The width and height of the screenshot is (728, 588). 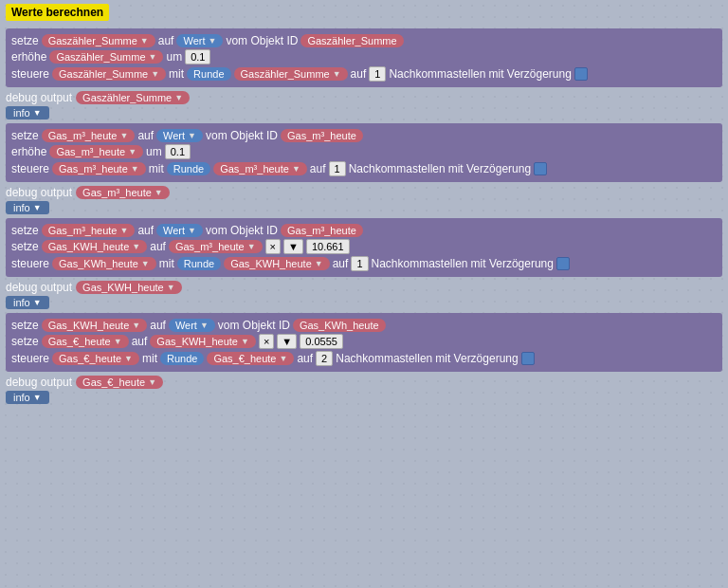 I want to click on label-steuere-2: steuere, so click(x=30, y=169).